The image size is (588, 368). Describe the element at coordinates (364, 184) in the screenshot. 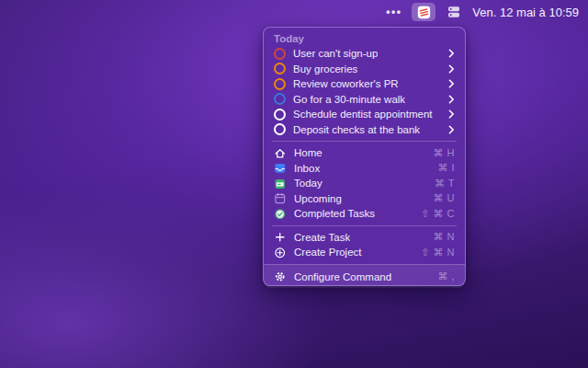

I see `nav-menu-item: Today ⌘ T` at that location.